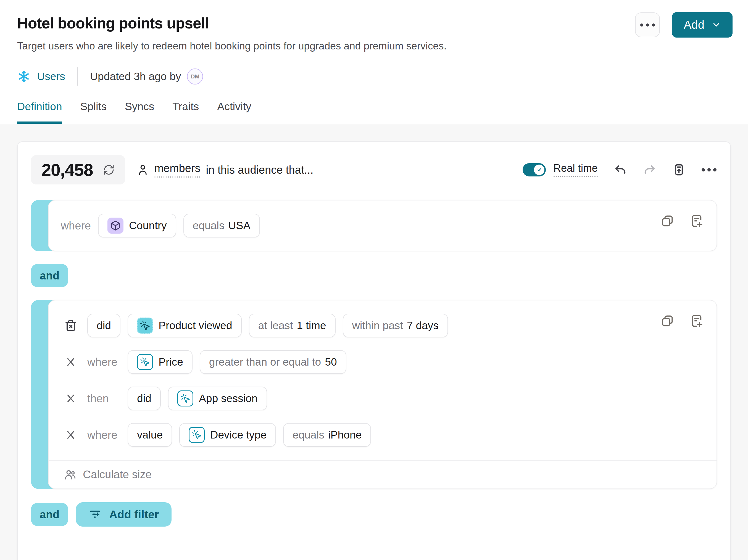 This screenshot has width=748, height=560. Describe the element at coordinates (49, 276) in the screenshot. I see `and-connector-1: and` at that location.